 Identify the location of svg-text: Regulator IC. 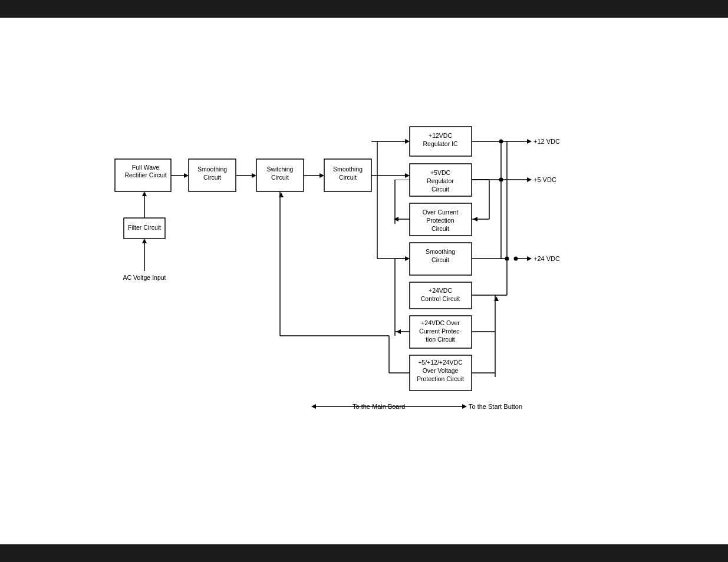
(441, 144).